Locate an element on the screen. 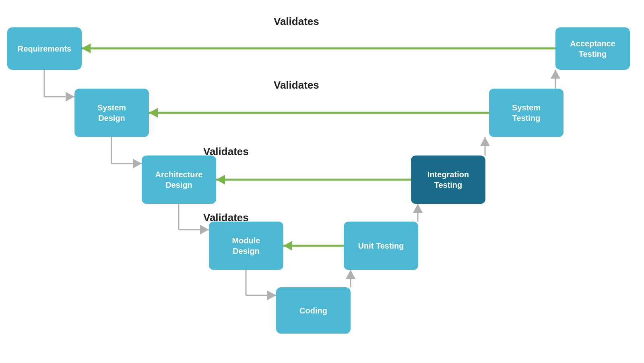  node-system-testing: SystemTesting is located at coordinates (526, 113).